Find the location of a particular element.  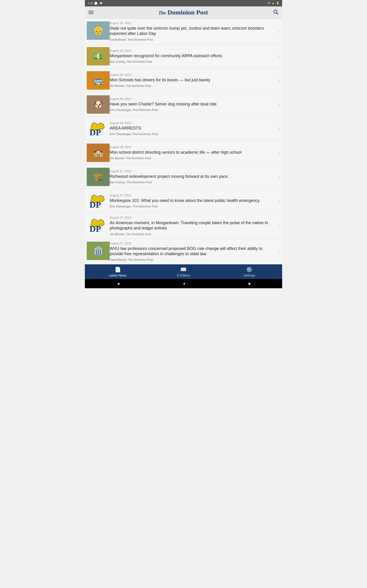

android-back-button: ◄ is located at coordinates (118, 284).